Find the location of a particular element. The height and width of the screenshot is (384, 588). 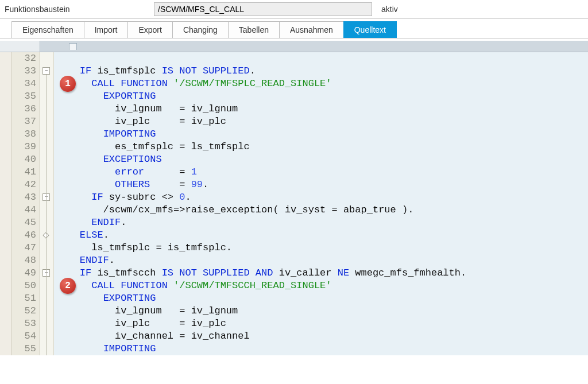

code-line: EXCEPTIONS is located at coordinates (322, 160).